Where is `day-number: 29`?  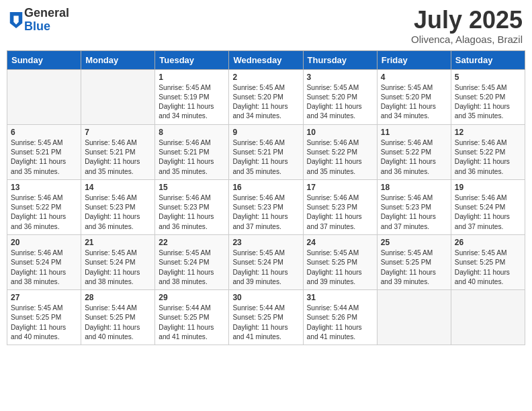 day-number: 29 is located at coordinates (192, 298).